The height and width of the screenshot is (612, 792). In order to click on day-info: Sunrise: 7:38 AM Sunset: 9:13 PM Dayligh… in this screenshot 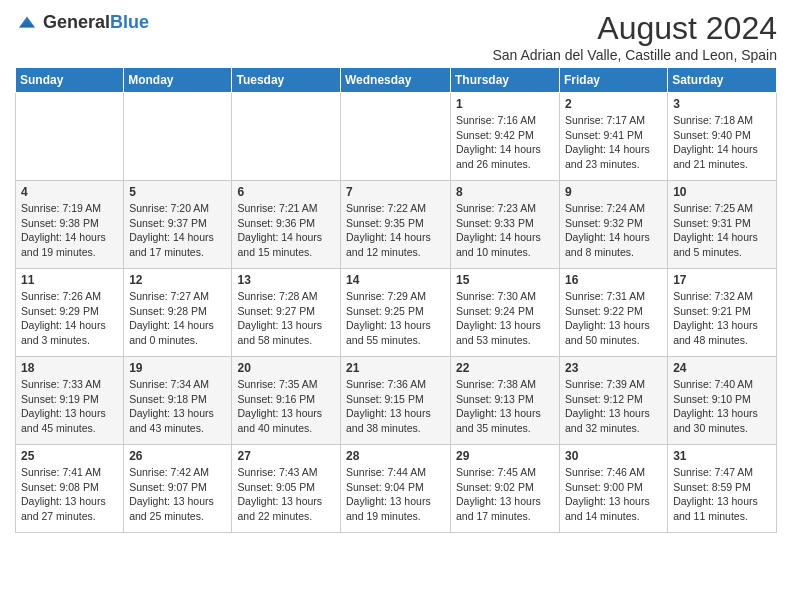, I will do `click(505, 406)`.